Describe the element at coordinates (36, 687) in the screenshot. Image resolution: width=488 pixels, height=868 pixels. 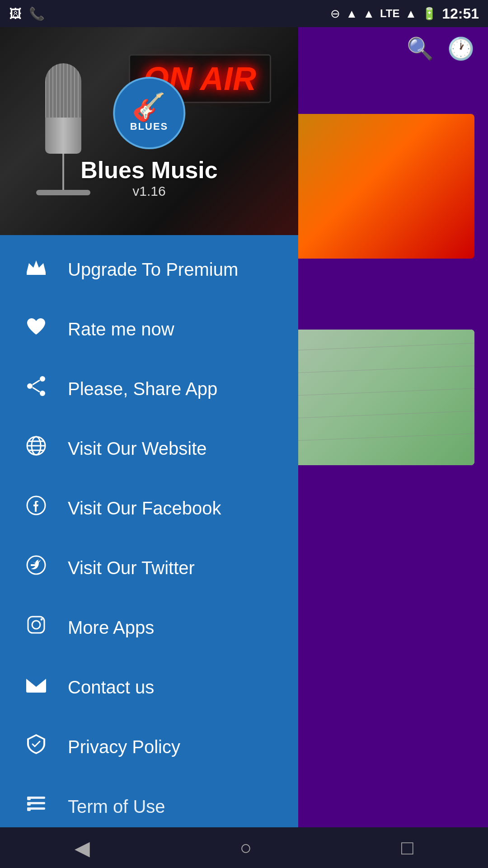
I see `mail-icon` at that location.